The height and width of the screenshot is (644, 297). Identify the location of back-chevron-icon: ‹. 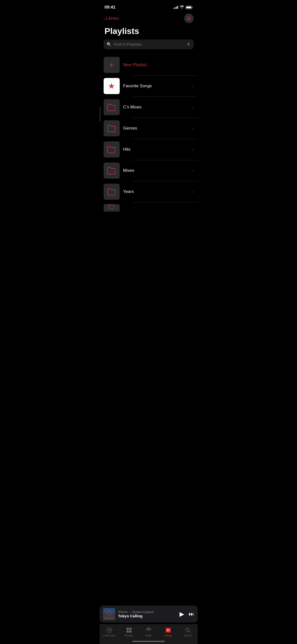
(104, 19).